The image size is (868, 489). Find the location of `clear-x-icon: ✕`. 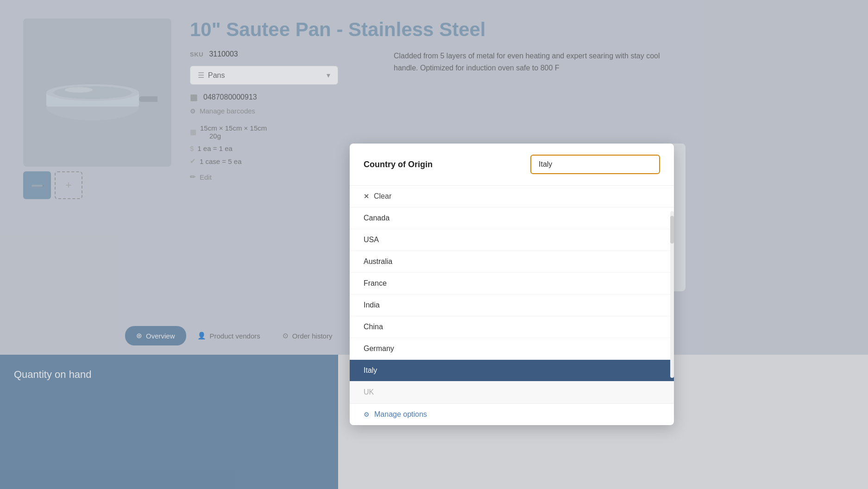

clear-x-icon: ✕ is located at coordinates (366, 196).